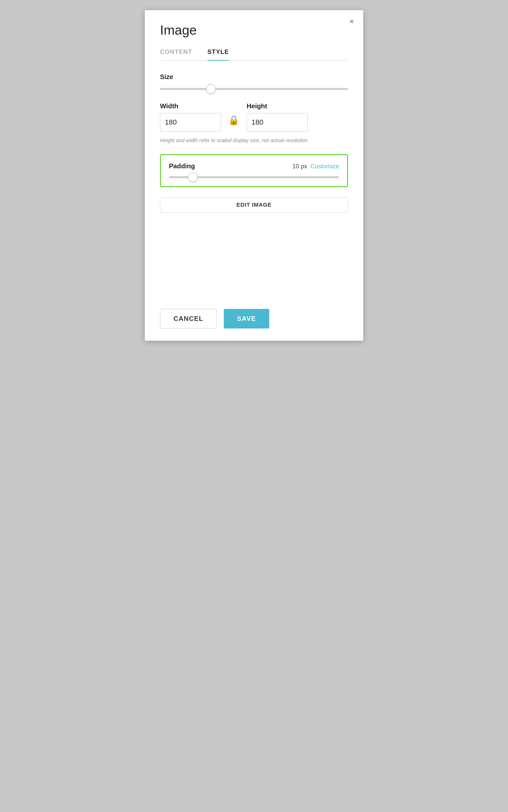  Describe the element at coordinates (218, 53) in the screenshot. I see `tab-style: STYLE` at that location.